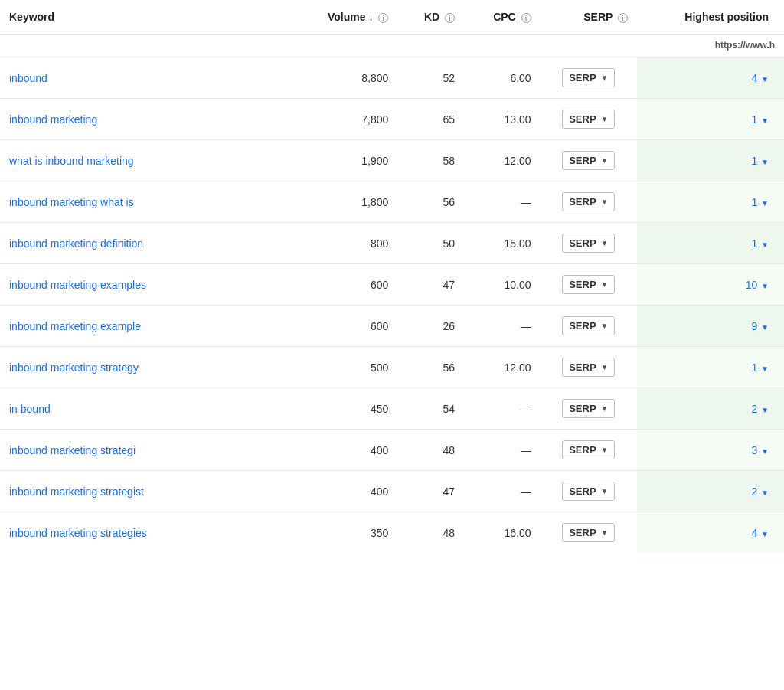 This screenshot has height=690, width=784. I want to click on cell-keyword: inbound marketing example, so click(145, 326).